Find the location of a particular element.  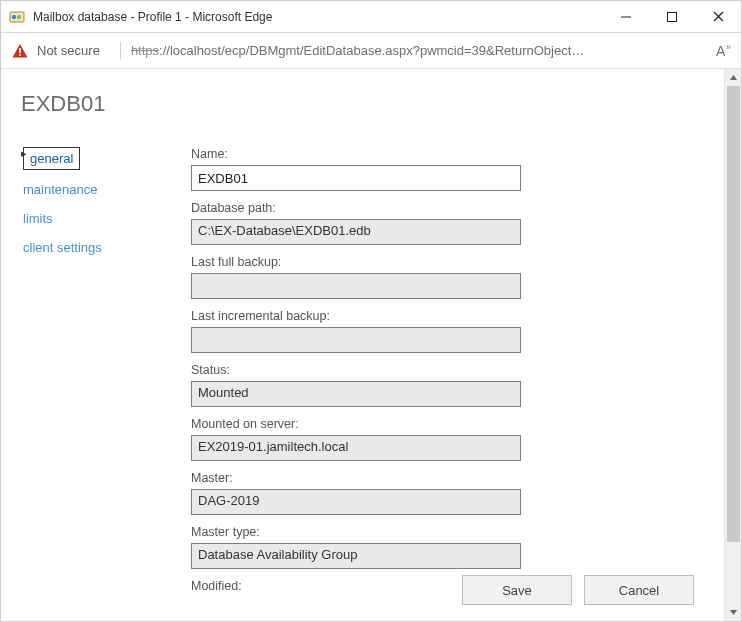

value-master-type: Database Availability Group is located at coordinates (356, 556).